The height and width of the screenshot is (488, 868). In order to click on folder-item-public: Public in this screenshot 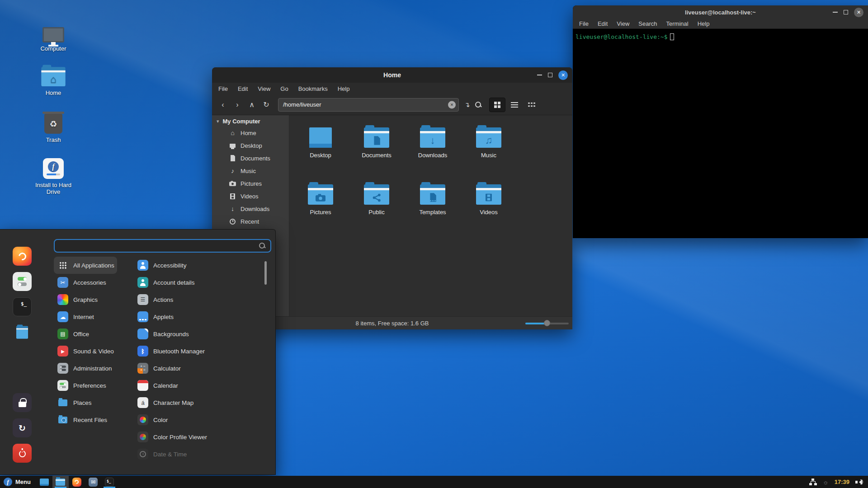, I will do `click(377, 208)`.